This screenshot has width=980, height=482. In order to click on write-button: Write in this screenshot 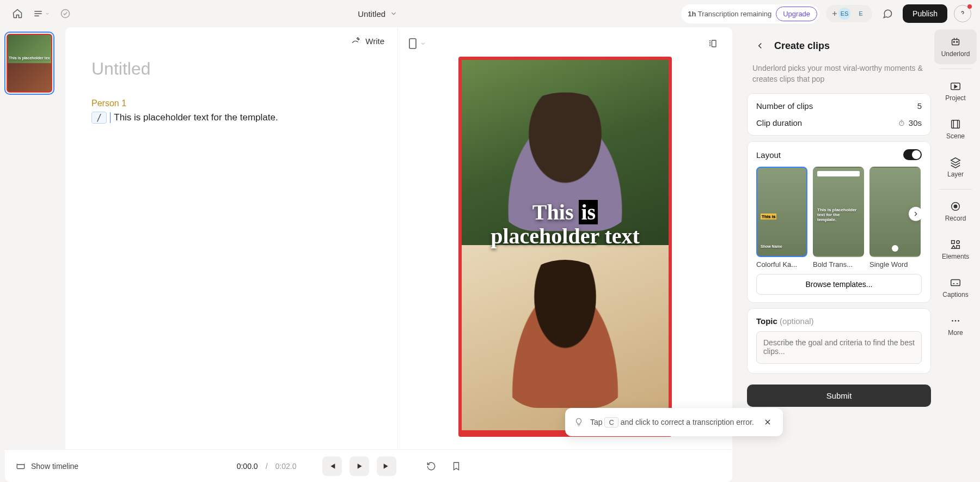, I will do `click(368, 41)`.